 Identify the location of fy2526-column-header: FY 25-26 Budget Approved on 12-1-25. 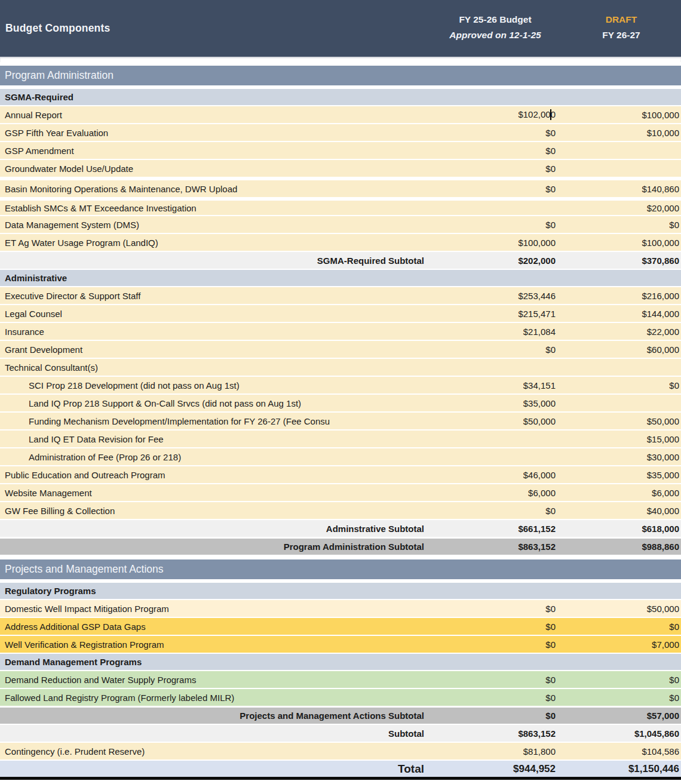
(495, 29).